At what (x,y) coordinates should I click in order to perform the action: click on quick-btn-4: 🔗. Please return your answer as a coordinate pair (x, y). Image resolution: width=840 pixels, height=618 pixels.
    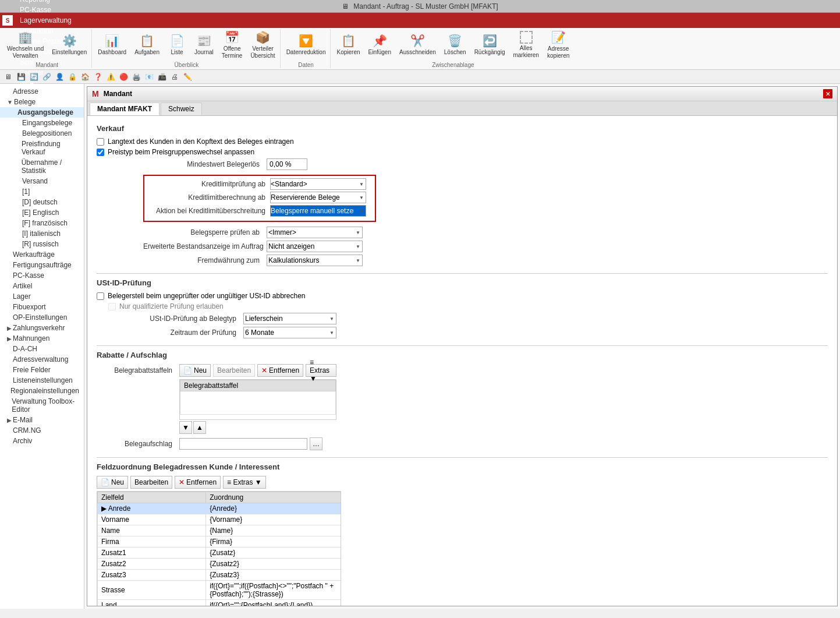
    Looking at the image, I should click on (47, 77).